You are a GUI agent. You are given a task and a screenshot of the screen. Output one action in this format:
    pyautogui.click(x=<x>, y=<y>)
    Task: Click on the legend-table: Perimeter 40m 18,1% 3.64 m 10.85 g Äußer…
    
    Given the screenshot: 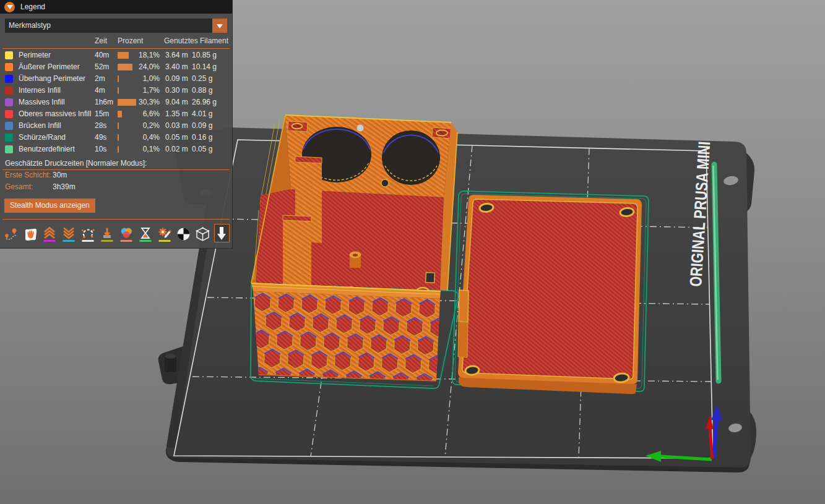 What is the action you would take?
    pyautogui.click(x=116, y=103)
    